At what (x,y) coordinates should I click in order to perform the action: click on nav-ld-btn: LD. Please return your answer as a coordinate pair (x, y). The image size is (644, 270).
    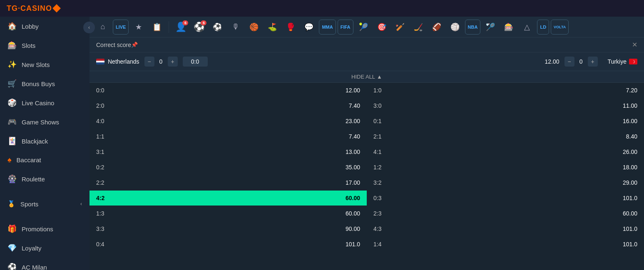
    Looking at the image, I should click on (543, 27).